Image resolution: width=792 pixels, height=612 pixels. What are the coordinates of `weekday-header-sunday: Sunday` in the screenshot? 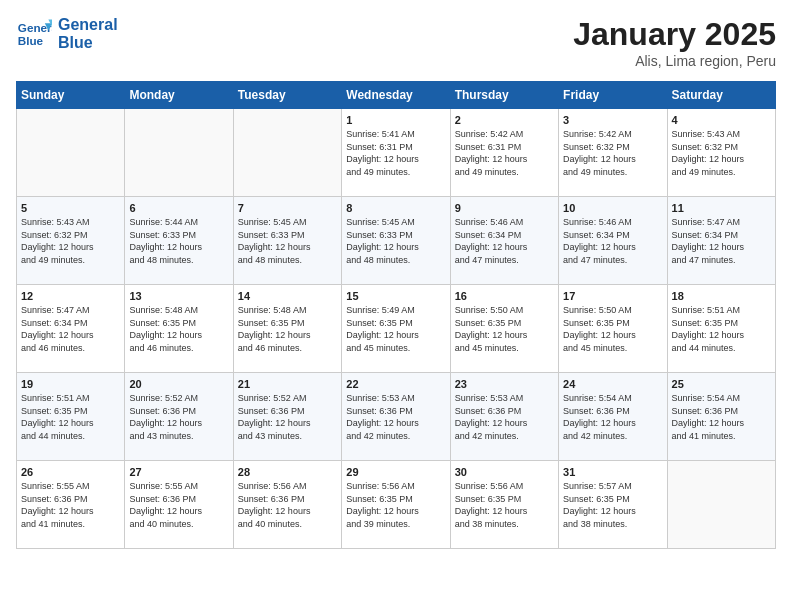 It's located at (71, 96).